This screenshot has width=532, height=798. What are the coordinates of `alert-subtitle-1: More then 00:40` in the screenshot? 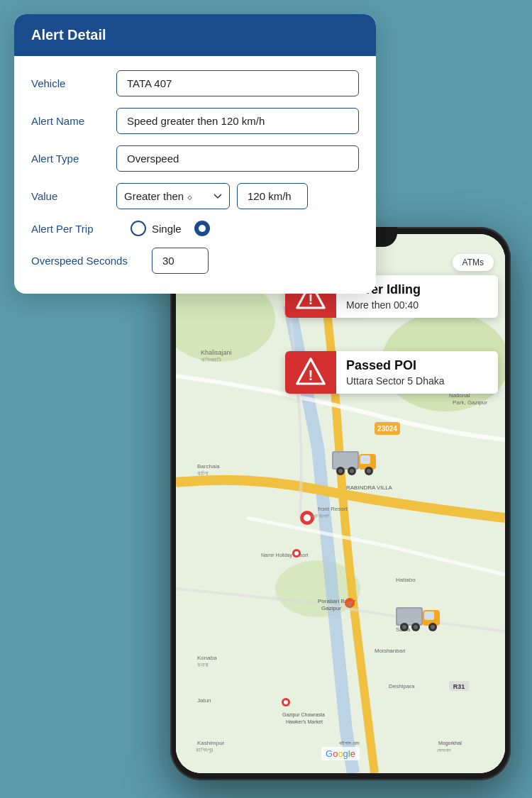 It's located at (383, 305).